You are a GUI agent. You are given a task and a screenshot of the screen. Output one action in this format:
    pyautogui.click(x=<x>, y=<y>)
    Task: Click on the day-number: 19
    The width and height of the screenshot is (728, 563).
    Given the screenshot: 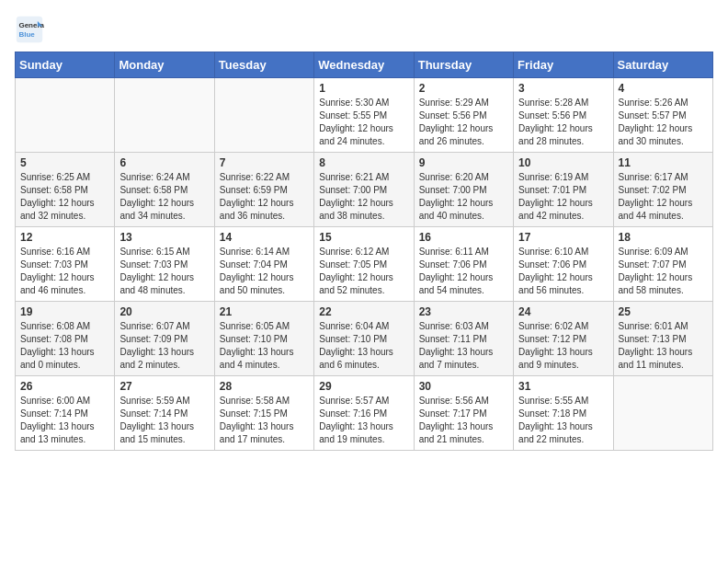 What is the action you would take?
    pyautogui.click(x=64, y=312)
    